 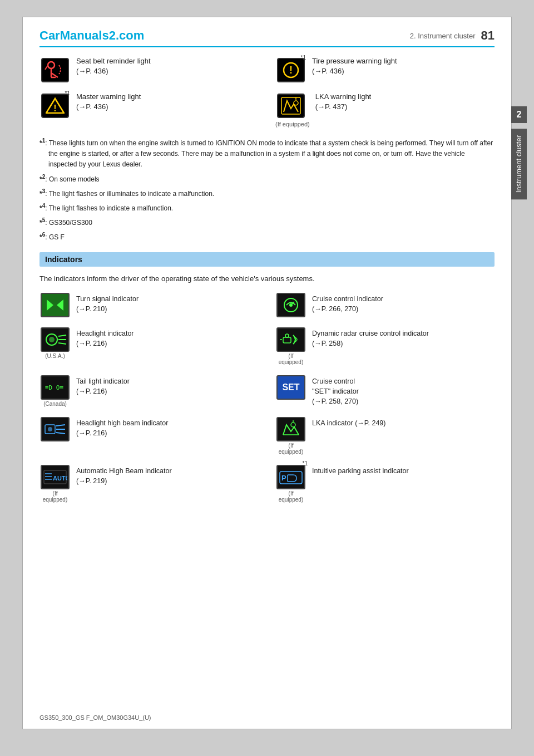 I want to click on page-header: CarManuals2.com 2. Instrument cluster 81, so click(x=267, y=38).